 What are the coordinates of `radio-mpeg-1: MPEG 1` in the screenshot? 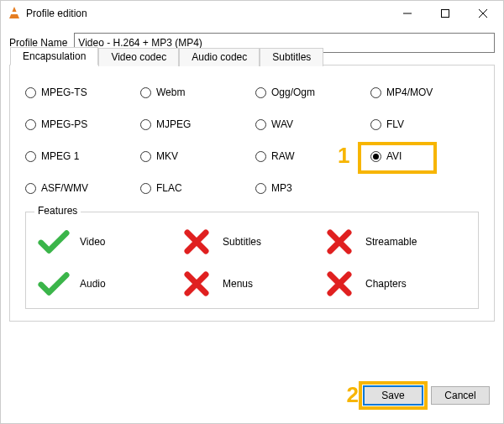 It's located at (79, 156).